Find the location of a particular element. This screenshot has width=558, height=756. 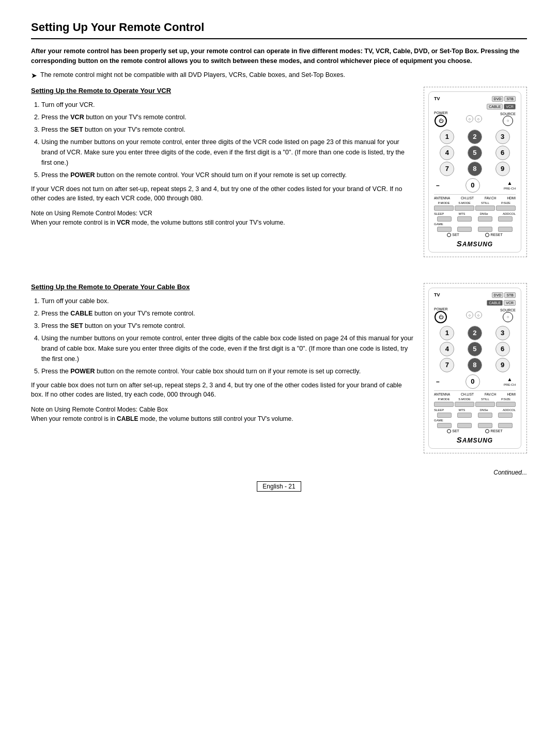

num-2: 2 is located at coordinates (475, 137).